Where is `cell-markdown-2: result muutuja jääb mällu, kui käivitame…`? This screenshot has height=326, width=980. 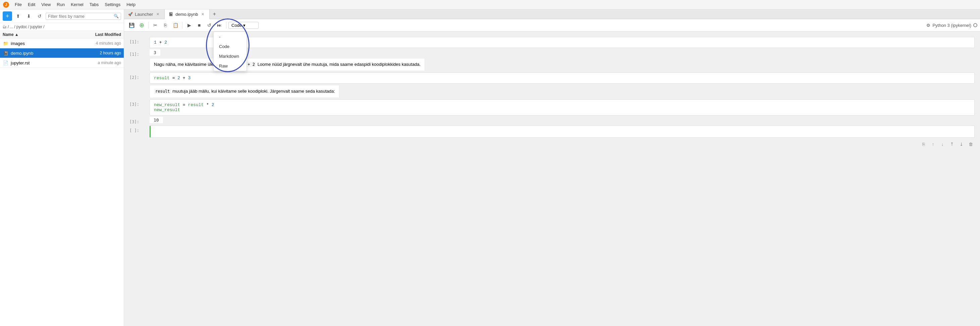 cell-markdown-2: result muutuja jääb mällu, kui käivitame… is located at coordinates (552, 91).